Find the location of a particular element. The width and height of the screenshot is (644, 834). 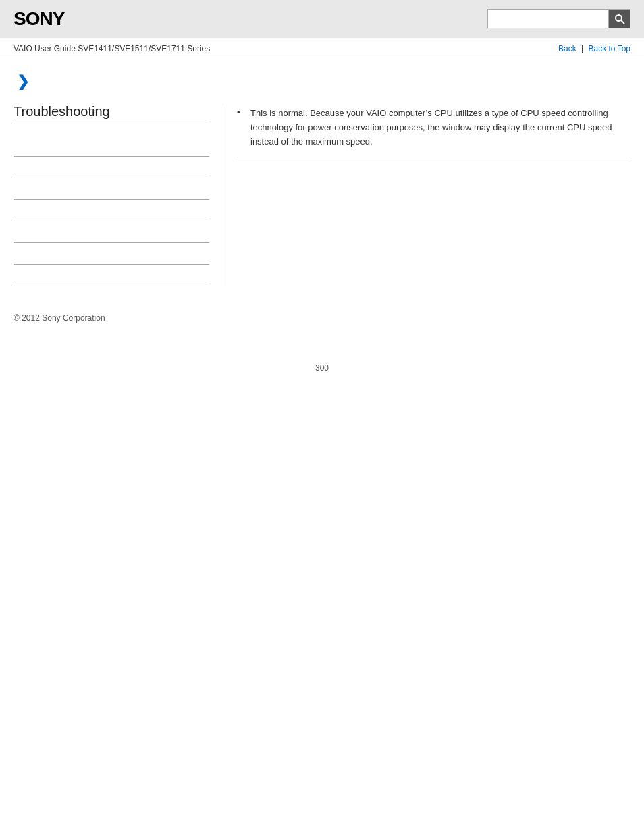

header: SONY is located at coordinates (322, 19).